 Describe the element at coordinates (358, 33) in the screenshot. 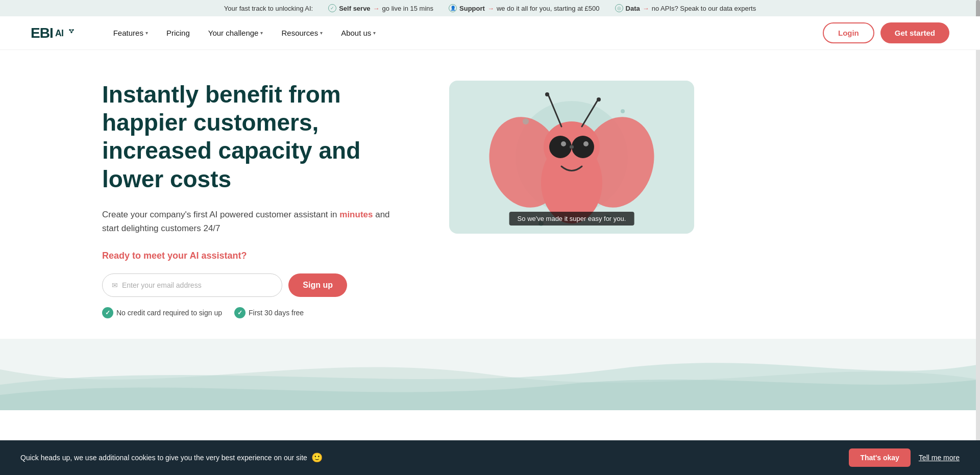

I see `nav-about-us: About us ▾` at that location.